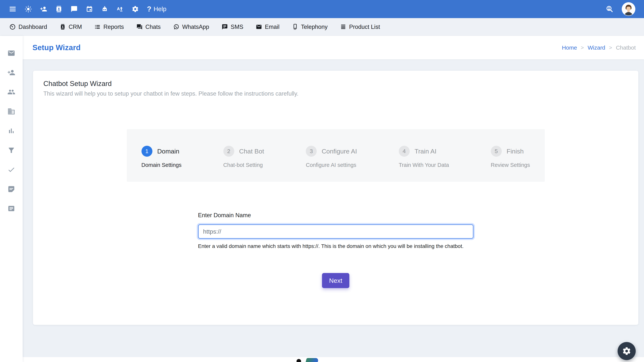 The height and width of the screenshot is (362, 644). What do you see at coordinates (232, 27) in the screenshot?
I see `nav-item-sms: SMS` at bounding box center [232, 27].